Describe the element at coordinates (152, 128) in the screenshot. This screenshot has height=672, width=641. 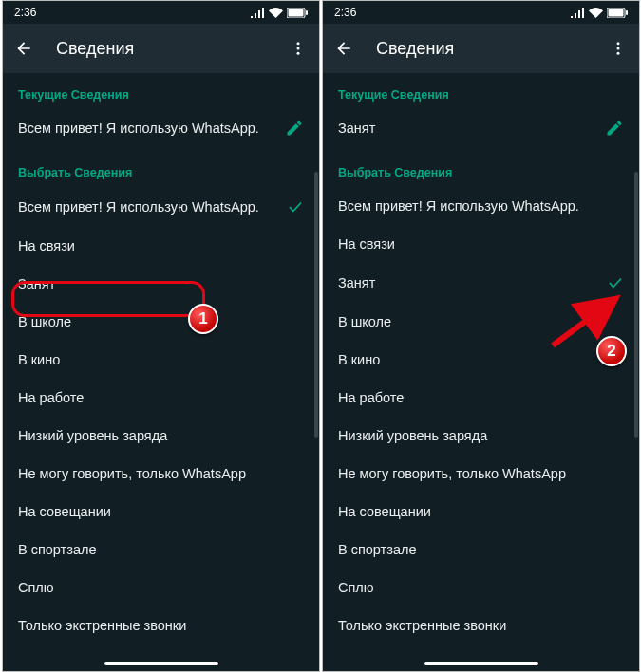
I see `current-about-text: Всем привет! Я использую WhatsApp.` at that location.